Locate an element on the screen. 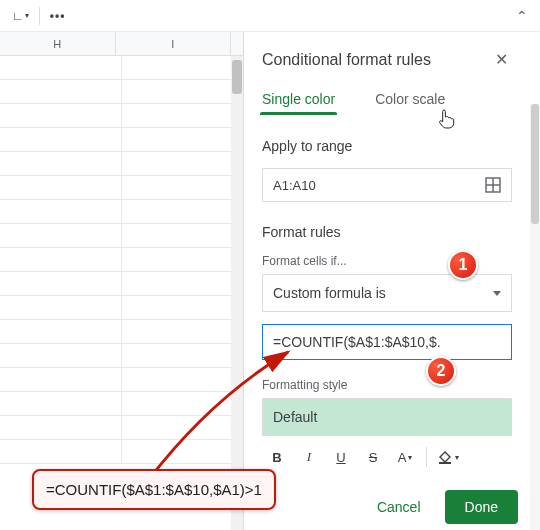 This screenshot has width=540, height=530. scrollbar-thumb is located at coordinates (237, 77).